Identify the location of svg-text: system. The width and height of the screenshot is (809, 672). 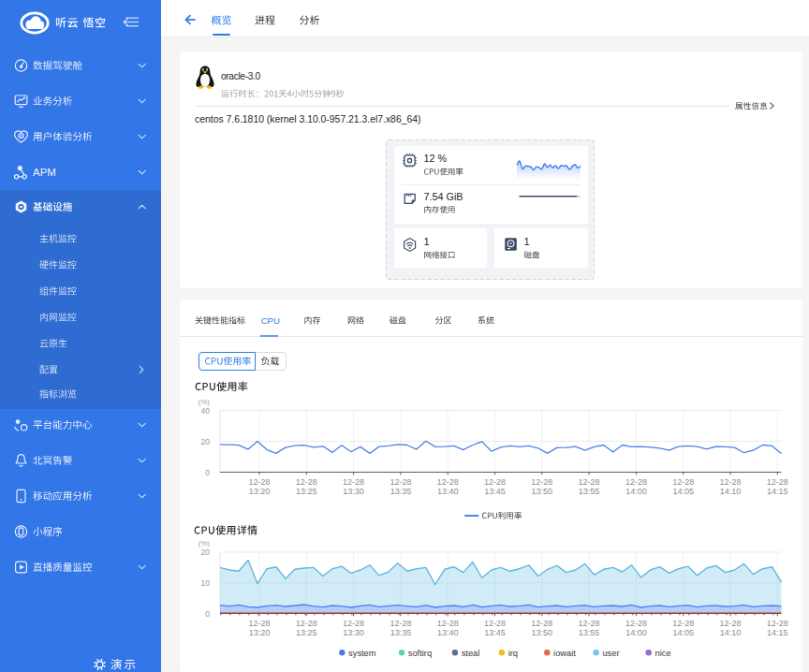
(362, 653).